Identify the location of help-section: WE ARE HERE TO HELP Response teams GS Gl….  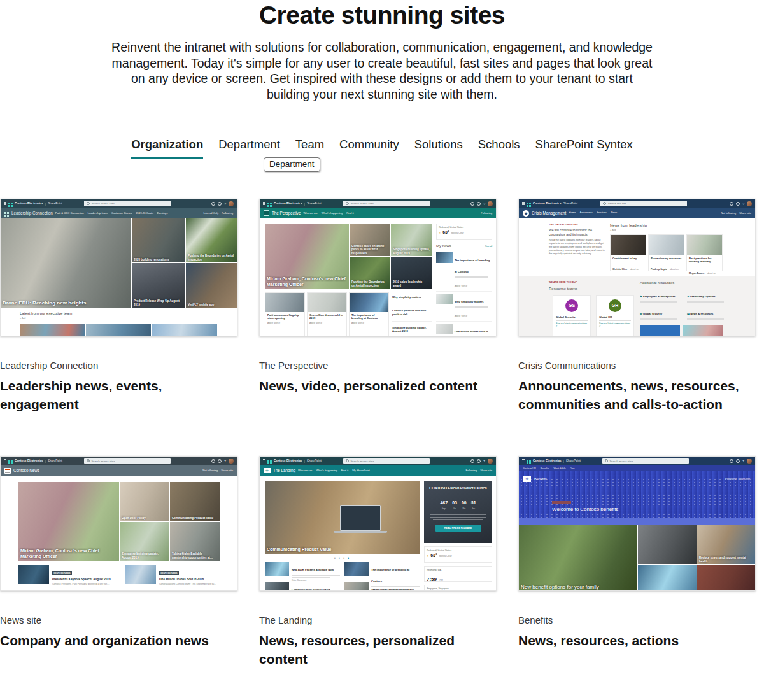
(637, 306).